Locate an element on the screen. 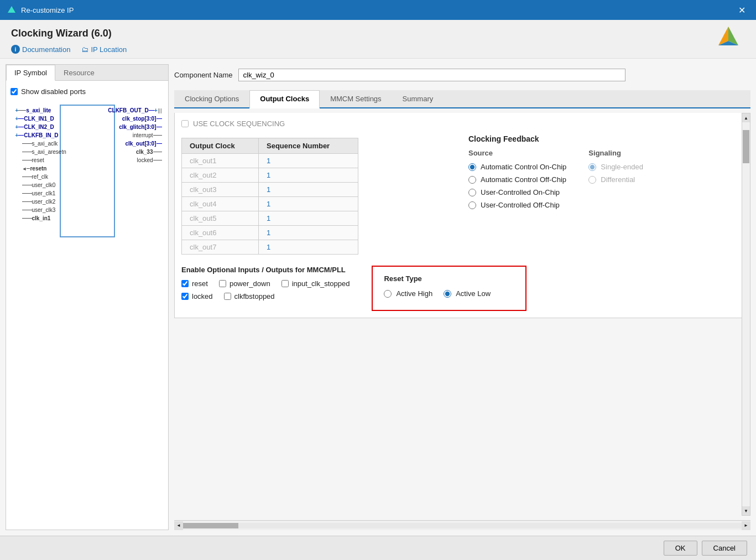  clock-name-4: clk_out4 is located at coordinates (220, 204).